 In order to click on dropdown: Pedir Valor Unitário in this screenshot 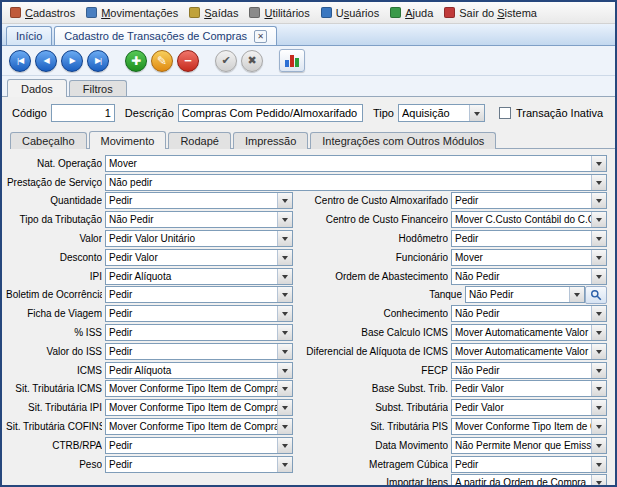, I will do `click(199, 238)`.